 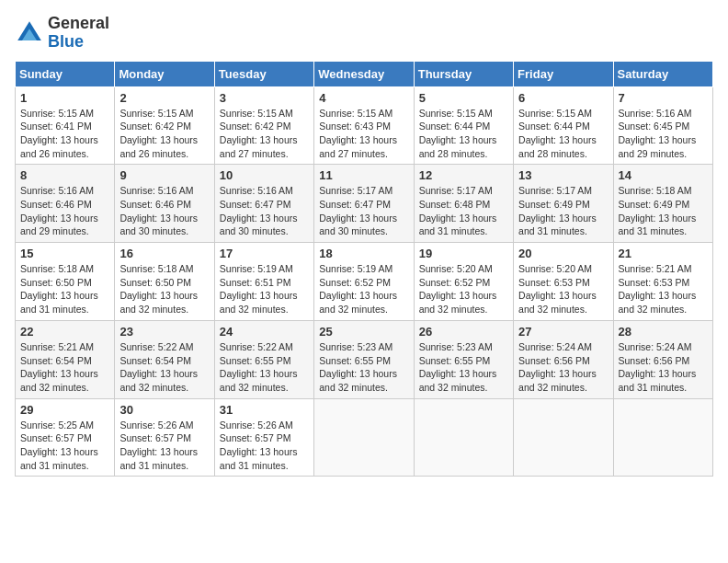 What do you see at coordinates (364, 125) in the screenshot?
I see `day-cell: 4 Sunrise: 5:15 AM Sunset: 6:43 PM Dayli…` at bounding box center [364, 125].